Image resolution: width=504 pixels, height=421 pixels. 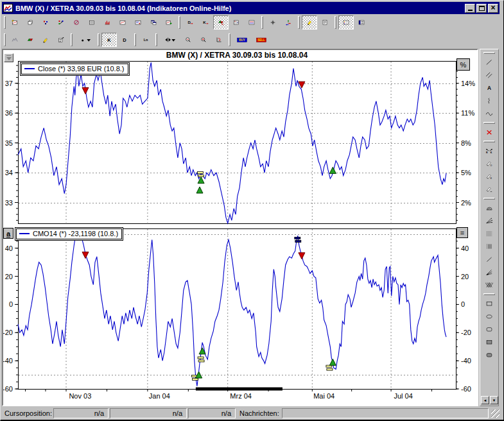 I want to click on line-chart-button, so click(x=123, y=22).